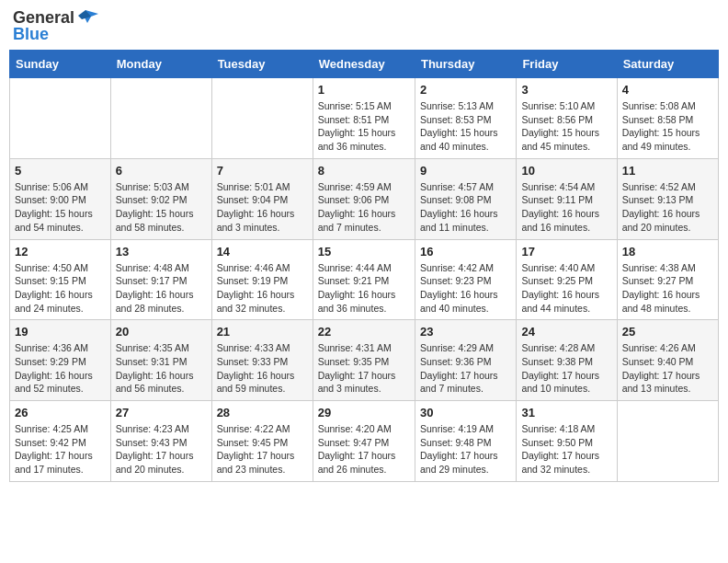 This screenshot has height=563, width=728. Describe the element at coordinates (566, 64) in the screenshot. I see `weekday-header-friday: Friday` at that location.